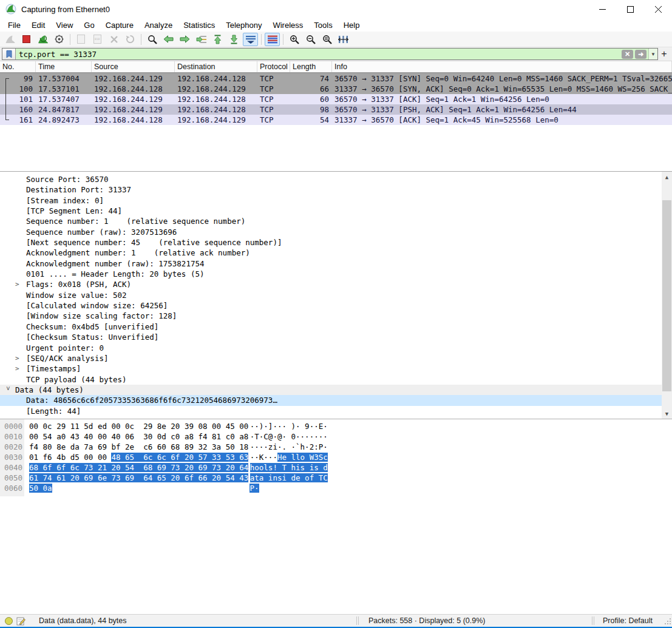 The height and width of the screenshot is (628, 672). Describe the element at coordinates (628, 55) in the screenshot. I see `filter-clear-icon: ✕` at that location.